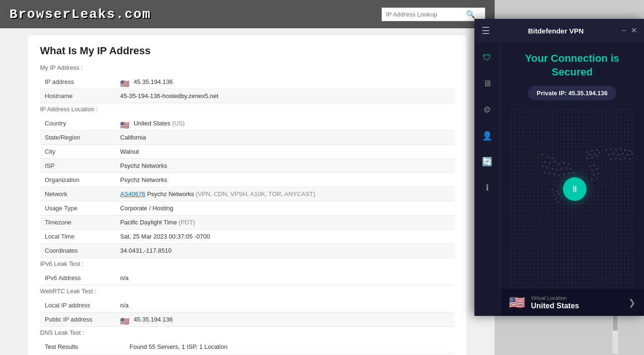 The height and width of the screenshot is (355, 644). Describe the element at coordinates (247, 333) in the screenshot. I see `dns-section-label: DNS Leak Test :` at that location.